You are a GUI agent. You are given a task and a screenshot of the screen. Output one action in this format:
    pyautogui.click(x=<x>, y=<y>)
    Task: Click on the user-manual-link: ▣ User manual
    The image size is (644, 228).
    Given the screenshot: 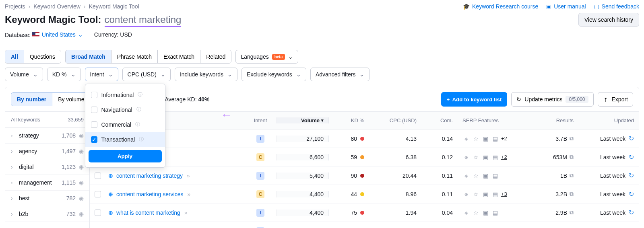 What is the action you would take?
    pyautogui.click(x=566, y=6)
    